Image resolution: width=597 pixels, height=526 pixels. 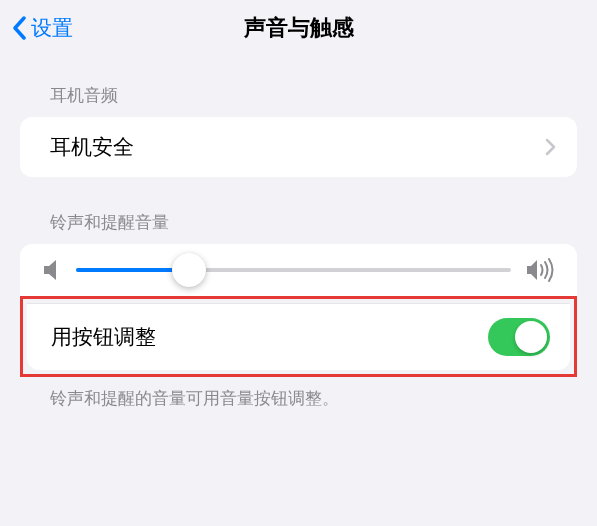 I want to click on back-label: 设置, so click(x=52, y=28).